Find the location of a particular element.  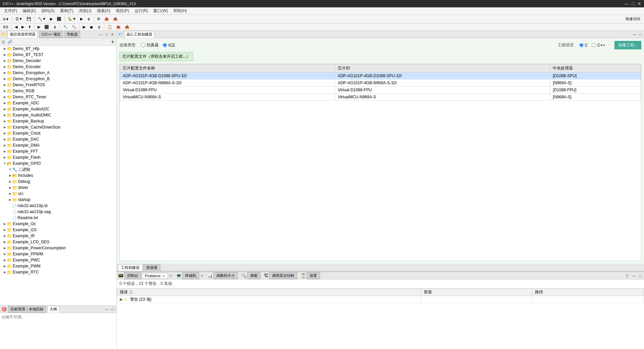

tree-item-29: 📄Readme.txt is located at coordinates (58, 218).